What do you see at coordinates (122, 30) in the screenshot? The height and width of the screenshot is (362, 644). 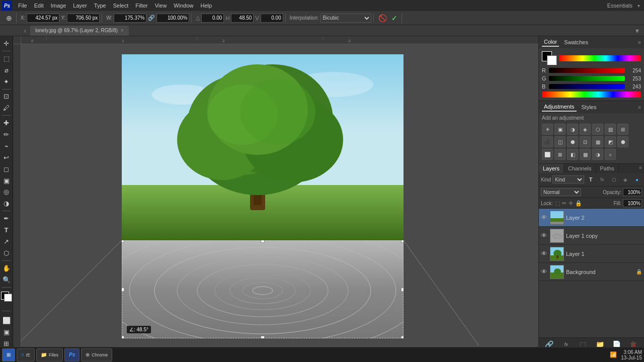 I see `file-tab-close: ×` at bounding box center [122, 30].